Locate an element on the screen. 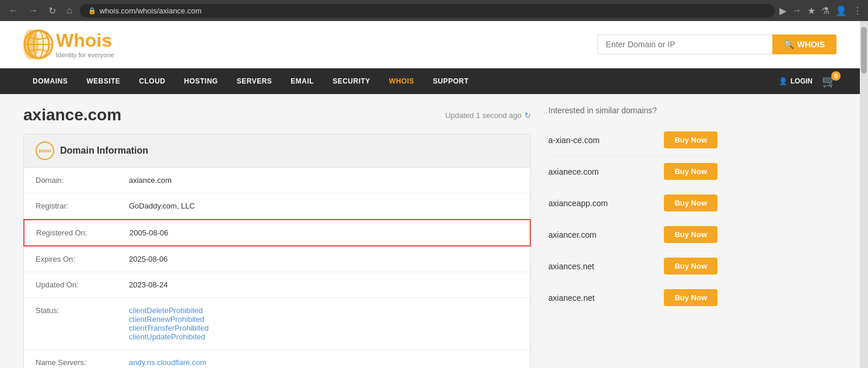 The height and width of the screenshot is (368, 868). status-4: clientUpdateProhibited is located at coordinates (324, 336).